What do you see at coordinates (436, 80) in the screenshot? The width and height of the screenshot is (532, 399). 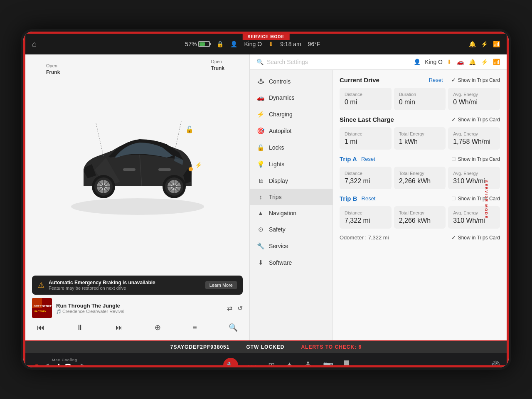 I see `current-drive-reset: Reset` at bounding box center [436, 80].